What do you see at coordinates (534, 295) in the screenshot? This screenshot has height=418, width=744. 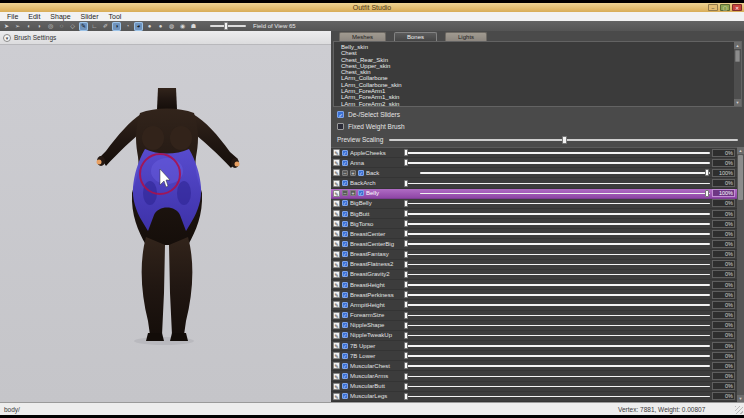 I see `slider-row: ✎✓BreastPerkiness0%` at bounding box center [534, 295].